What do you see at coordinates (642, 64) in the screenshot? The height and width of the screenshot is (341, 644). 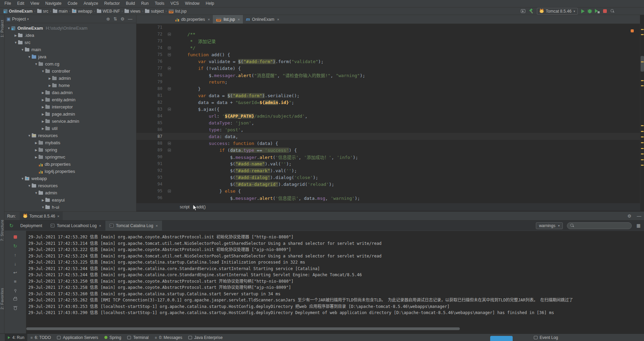 I see `editor-scrollbar-thumb` at bounding box center [642, 64].